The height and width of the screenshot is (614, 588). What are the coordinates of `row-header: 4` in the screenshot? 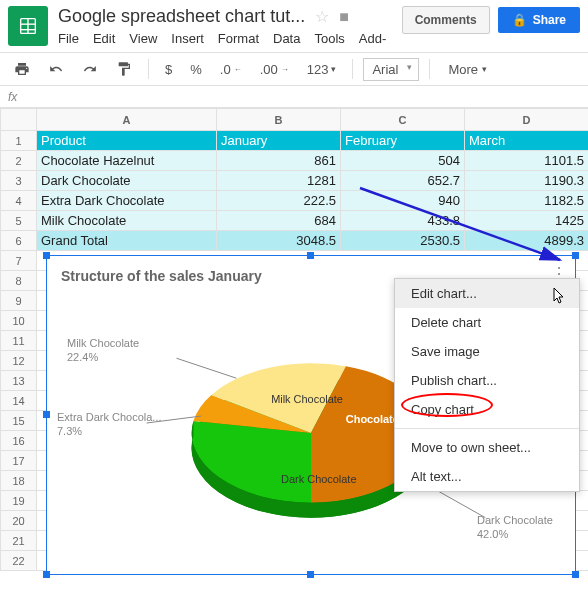 It's located at (19, 201).